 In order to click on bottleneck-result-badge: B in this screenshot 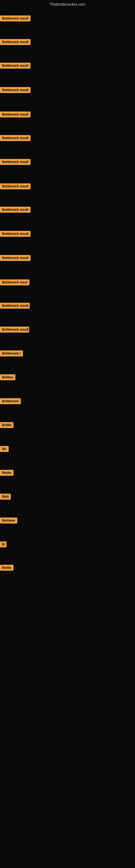, I will do `click(3, 545)`.